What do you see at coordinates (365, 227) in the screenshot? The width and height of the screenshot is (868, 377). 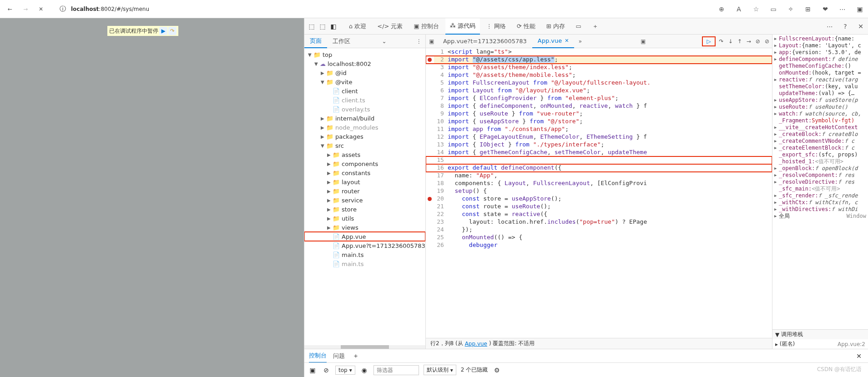 I see `tree-item: ▶📁views` at bounding box center [365, 227].